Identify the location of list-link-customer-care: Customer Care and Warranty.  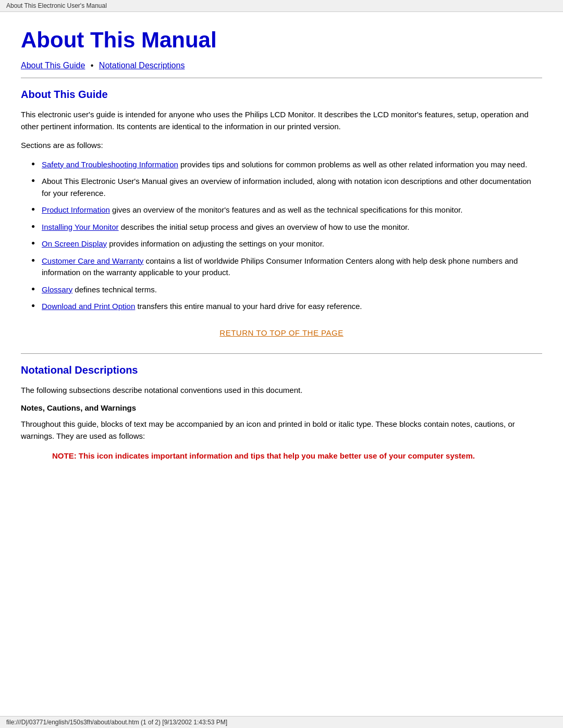
(93, 261).